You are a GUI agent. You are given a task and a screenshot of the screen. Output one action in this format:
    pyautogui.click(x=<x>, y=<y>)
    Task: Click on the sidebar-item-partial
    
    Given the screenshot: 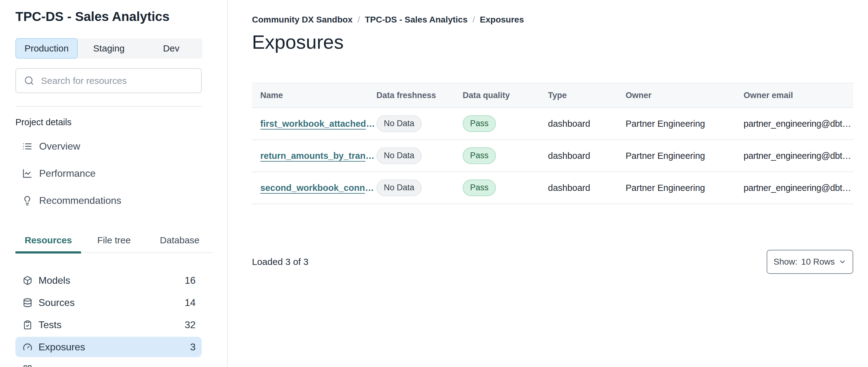 What is the action you would take?
    pyautogui.click(x=108, y=363)
    